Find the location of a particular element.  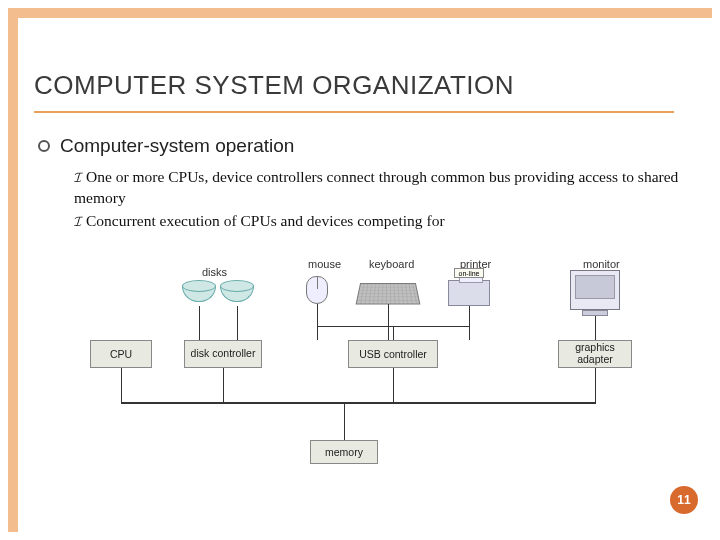

monitor-icon is located at coordinates (595, 290).